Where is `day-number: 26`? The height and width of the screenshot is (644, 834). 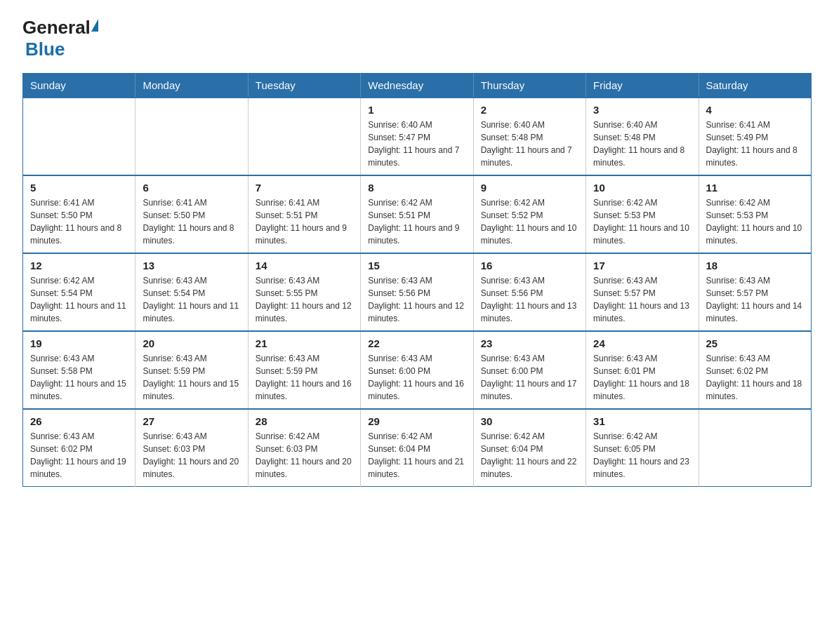 day-number: 26 is located at coordinates (79, 421).